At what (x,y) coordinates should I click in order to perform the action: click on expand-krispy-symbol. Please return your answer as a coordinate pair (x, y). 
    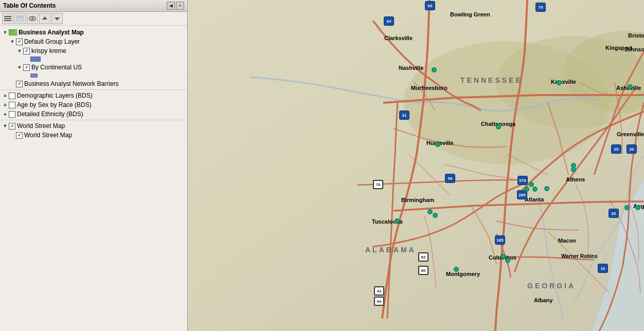
    Looking at the image, I should click on (27, 59).